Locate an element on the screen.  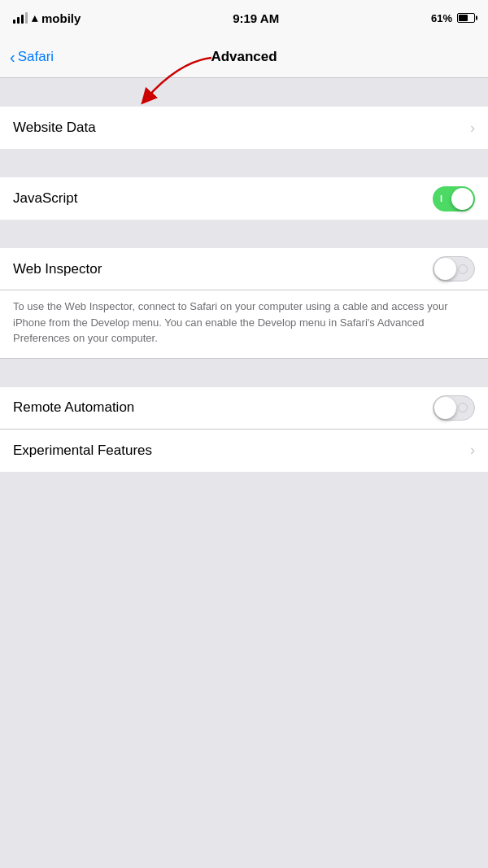
battery-percent: 61% is located at coordinates (442, 18).